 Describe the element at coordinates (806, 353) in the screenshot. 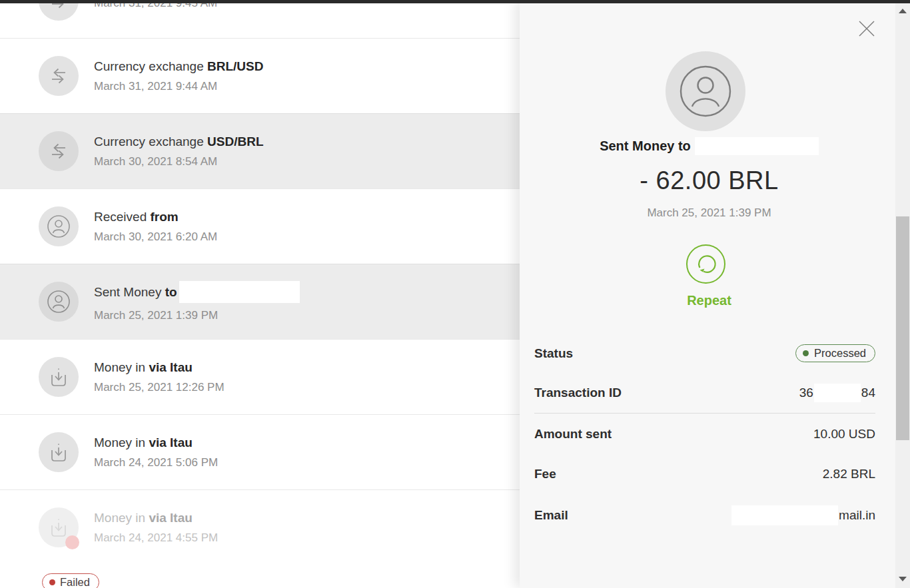

I see `status-dot-icon` at that location.